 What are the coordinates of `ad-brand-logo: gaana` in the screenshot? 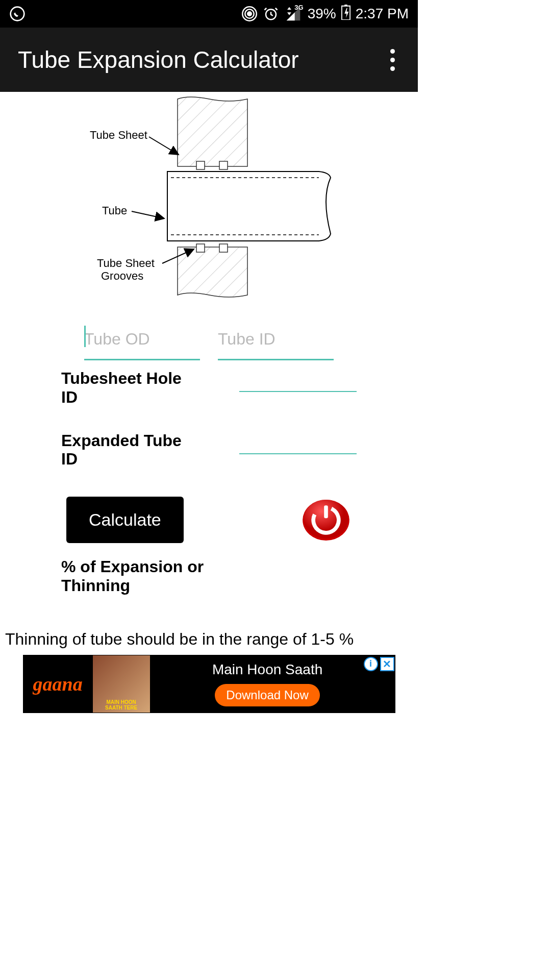 It's located at (58, 684).